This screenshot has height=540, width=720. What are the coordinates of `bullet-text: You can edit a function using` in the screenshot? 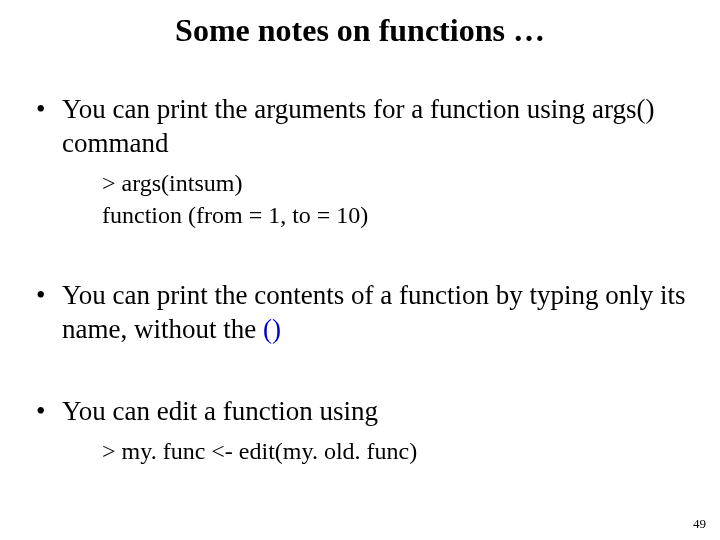 It's located at (220, 411).